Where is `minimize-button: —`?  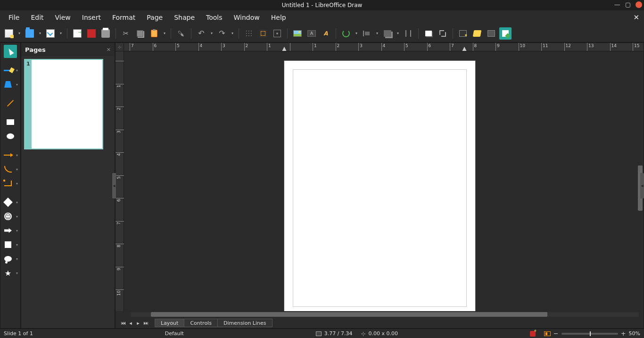 minimize-button: — is located at coordinates (618, 5).